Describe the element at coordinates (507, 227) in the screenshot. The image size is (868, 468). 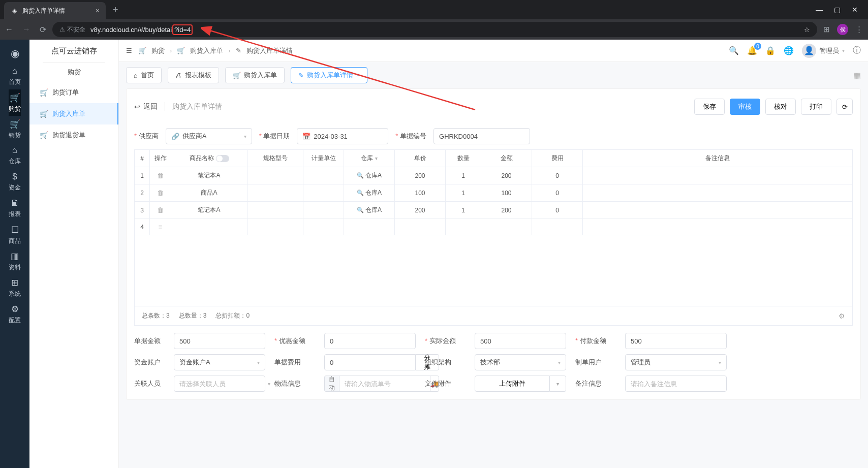
I see `cell-amount` at that location.